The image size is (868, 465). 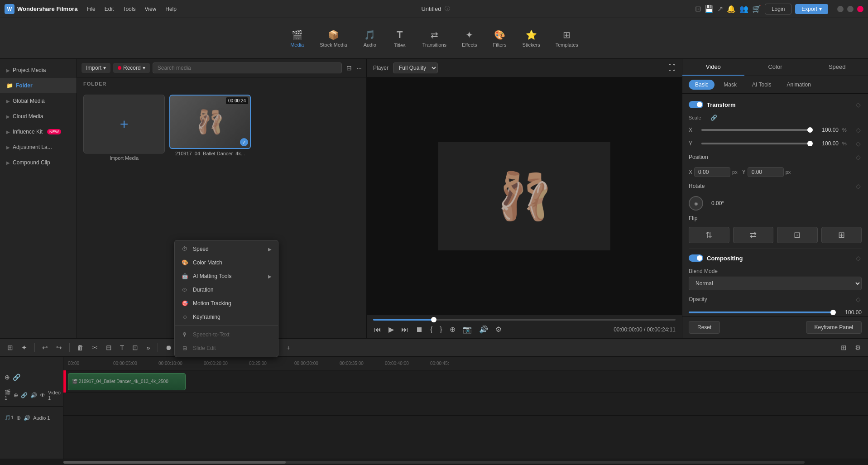 What do you see at coordinates (247, 68) in the screenshot?
I see `search-input` at bounding box center [247, 68].